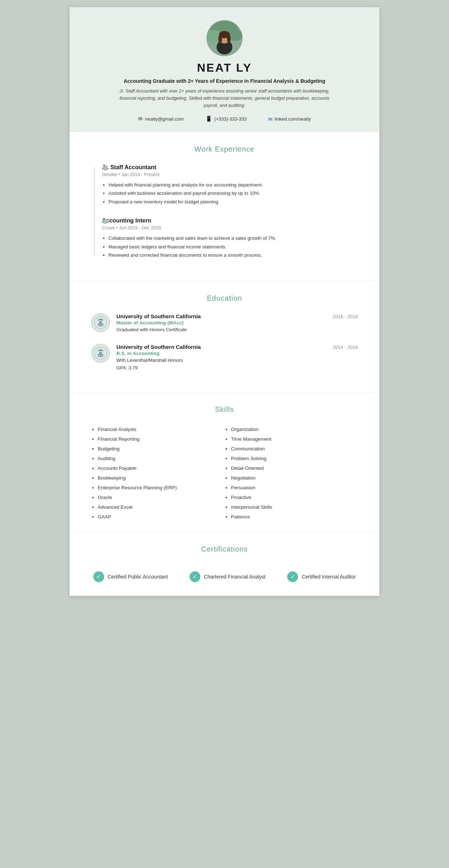  I want to click on skill-16: Negotiation, so click(294, 478).